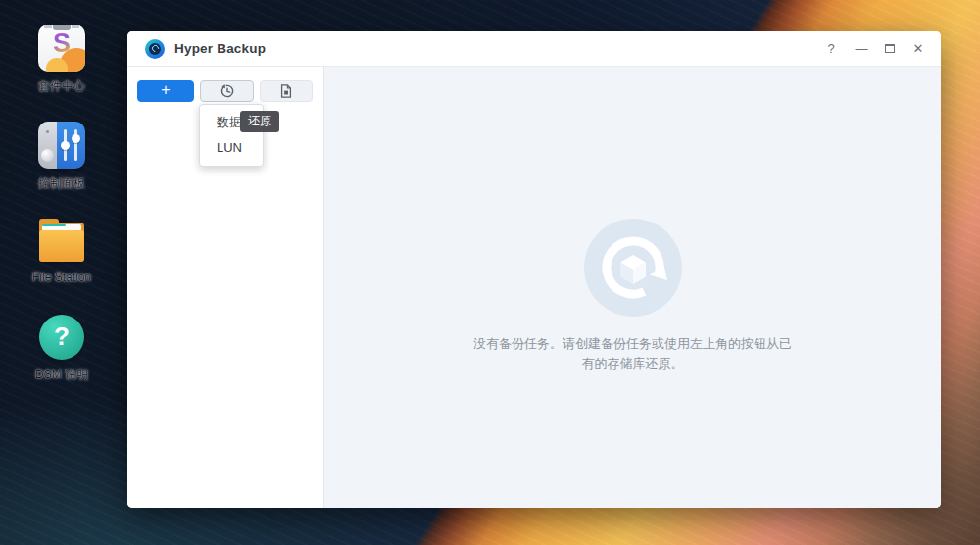  I want to click on toolbar: +, so click(225, 91).